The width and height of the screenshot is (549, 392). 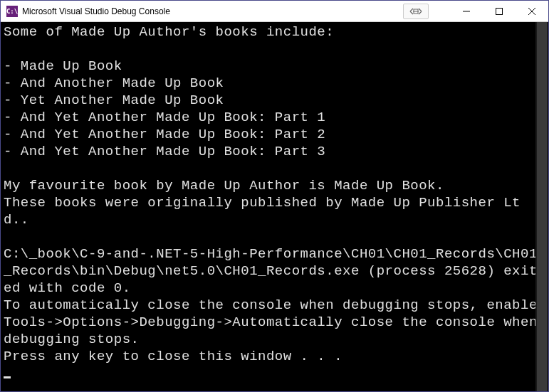 What do you see at coordinates (275, 322) in the screenshot?
I see `console-line: To automatically close the console when …` at bounding box center [275, 322].